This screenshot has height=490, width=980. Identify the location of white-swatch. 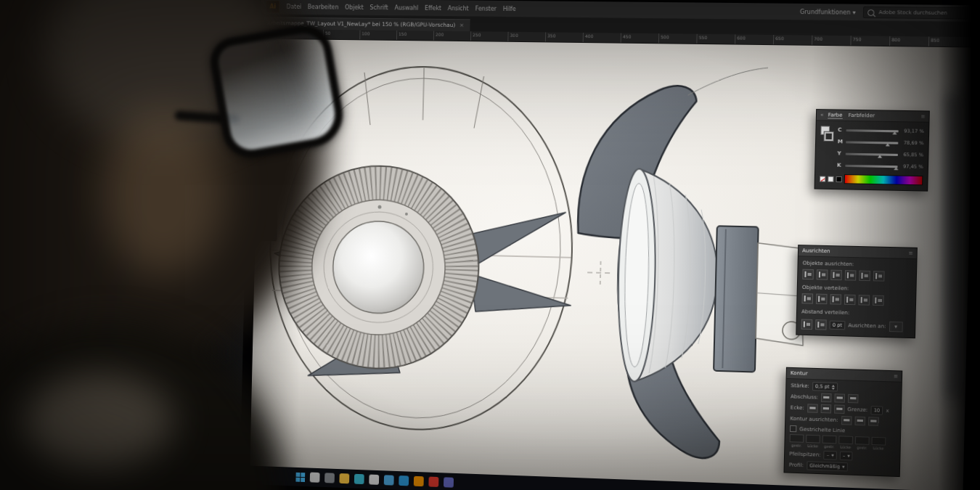
(830, 179).